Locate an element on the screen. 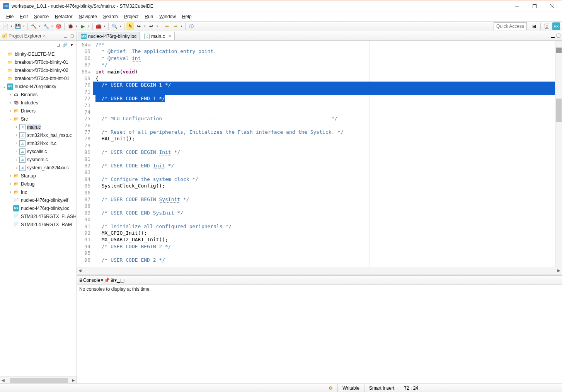  line-number: 92 is located at coordinates (84, 233).